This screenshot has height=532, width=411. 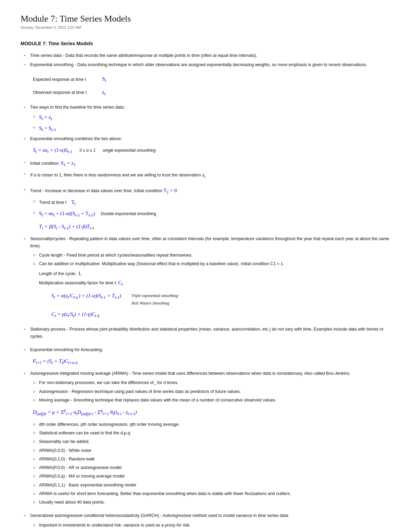 I want to click on list-item: ○ dth order differences, pth order autor…, so click(x=206, y=425).